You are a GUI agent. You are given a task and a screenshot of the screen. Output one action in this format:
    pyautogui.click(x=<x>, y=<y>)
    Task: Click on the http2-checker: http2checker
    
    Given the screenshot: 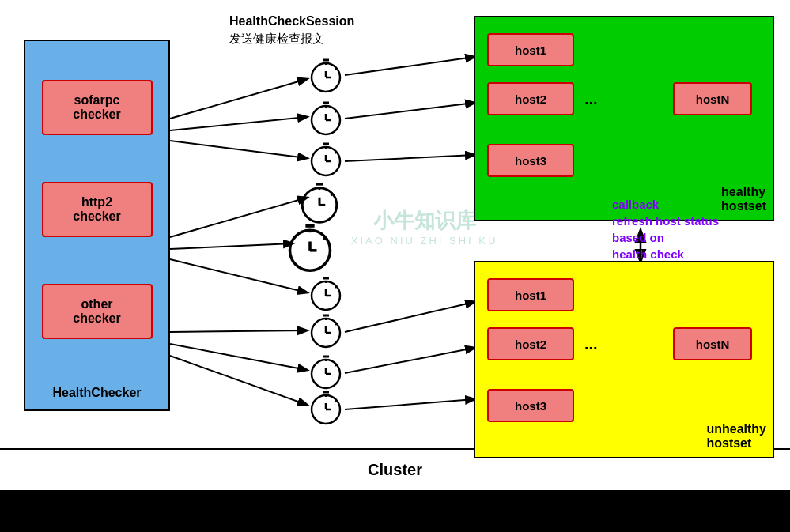 What is the action you would take?
    pyautogui.click(x=97, y=209)
    